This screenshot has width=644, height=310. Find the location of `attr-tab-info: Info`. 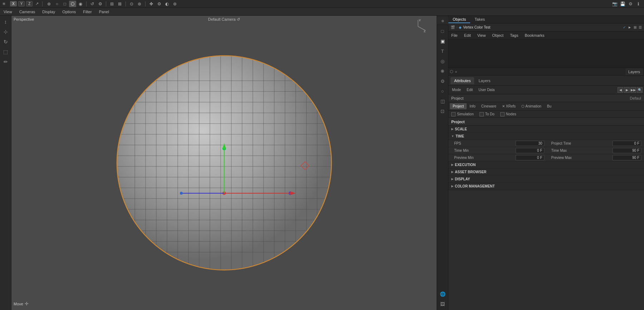

attr-tab-info: Info is located at coordinates (473, 106).